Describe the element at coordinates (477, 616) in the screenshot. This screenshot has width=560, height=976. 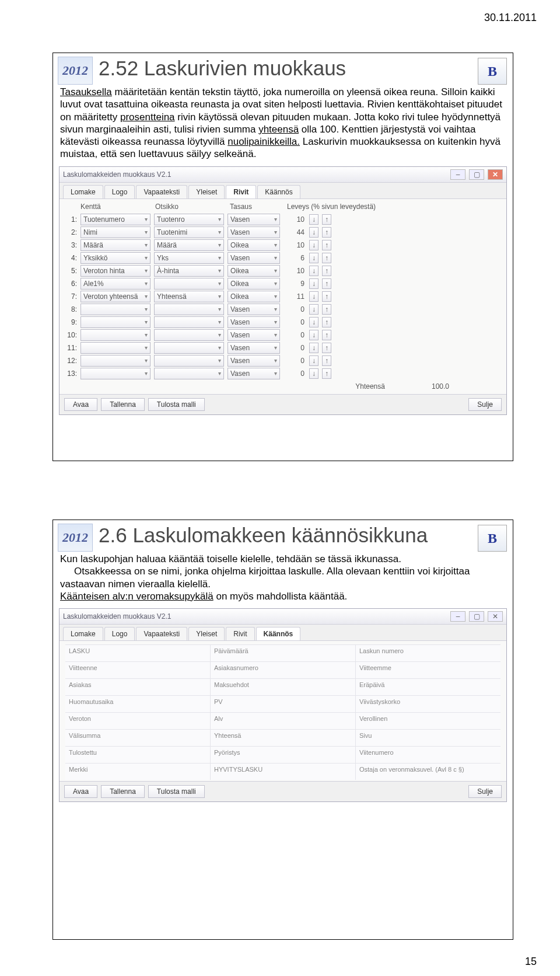
I see `maximize-icon: ▢` at that location.